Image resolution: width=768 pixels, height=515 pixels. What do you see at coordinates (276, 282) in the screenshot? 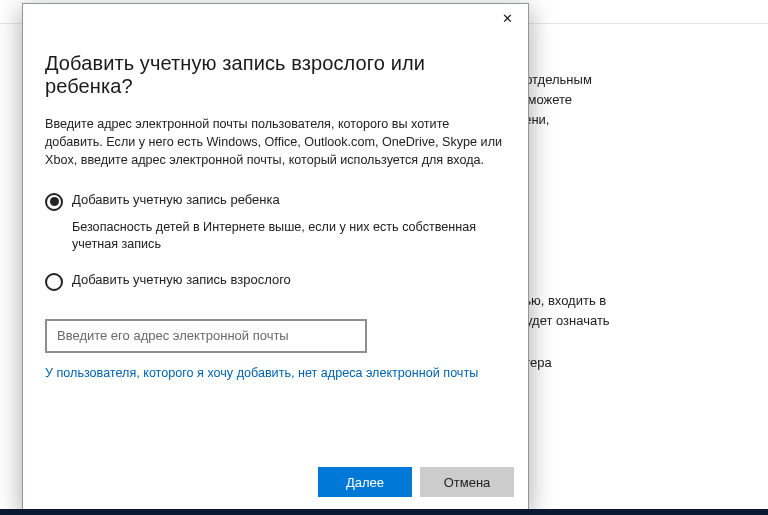
I see `radio-add-adult: Добавить учетную запись взрослого` at bounding box center [276, 282].